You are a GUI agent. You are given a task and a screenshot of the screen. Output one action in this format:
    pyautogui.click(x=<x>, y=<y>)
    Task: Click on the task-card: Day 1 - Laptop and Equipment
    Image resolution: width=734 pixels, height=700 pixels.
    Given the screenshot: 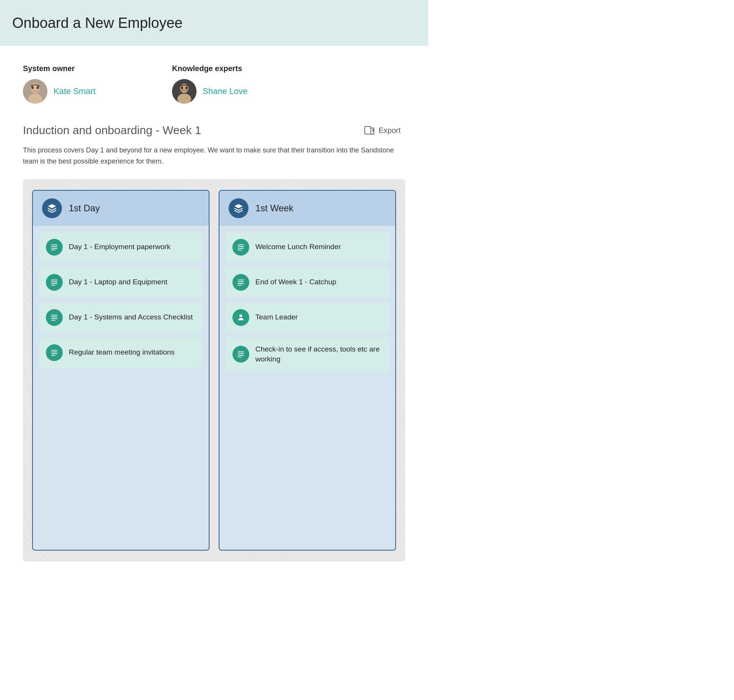 What is the action you would take?
    pyautogui.click(x=121, y=282)
    